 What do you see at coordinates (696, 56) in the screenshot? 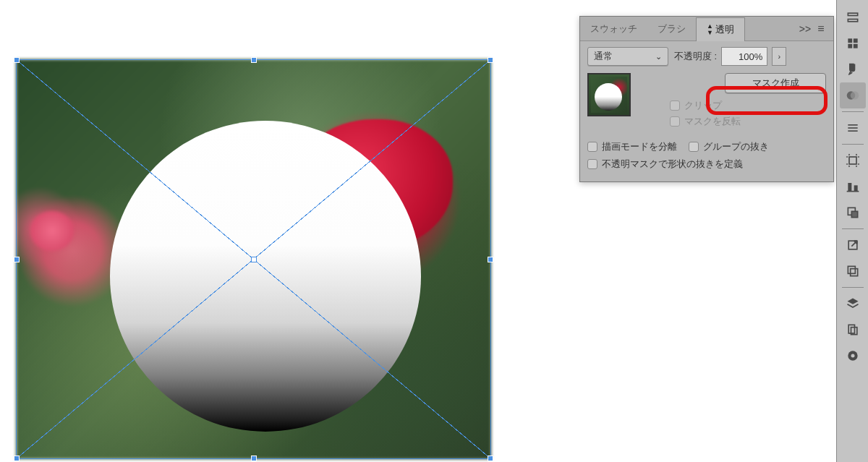
I see `opacity-label: 不透明度 :` at bounding box center [696, 56].